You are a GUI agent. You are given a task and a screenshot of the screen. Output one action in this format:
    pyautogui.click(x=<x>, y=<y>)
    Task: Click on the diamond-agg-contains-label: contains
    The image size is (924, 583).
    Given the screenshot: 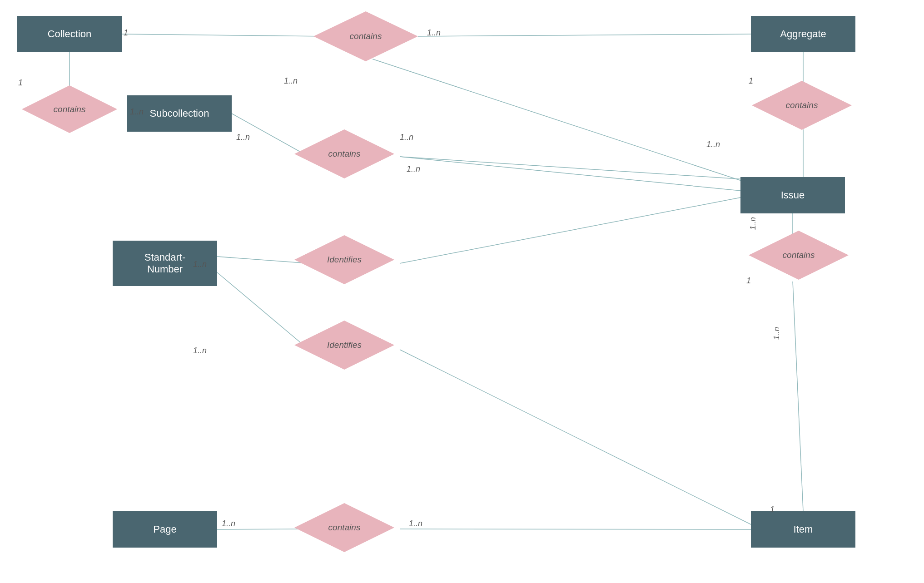 What is the action you would take?
    pyautogui.click(x=802, y=105)
    